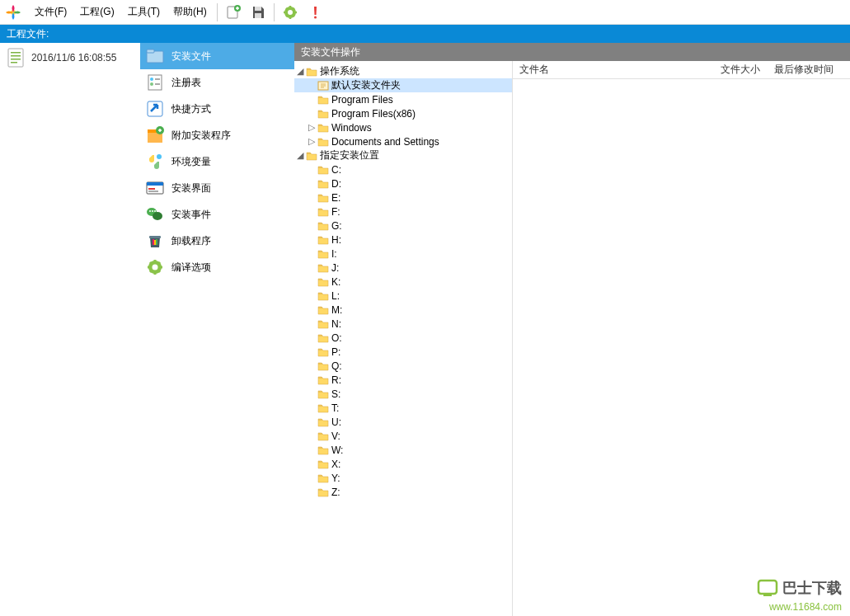 This screenshot has width=850, height=616. Describe the element at coordinates (191, 214) in the screenshot. I see `nav-item-label: 安装事件` at that location.